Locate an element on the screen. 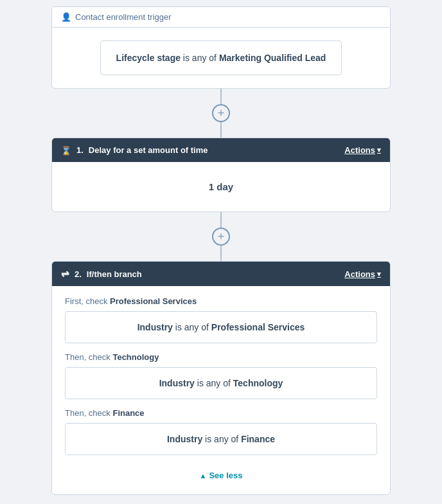 This screenshot has height=504, width=442. branch-cond-middle-0: is any of is located at coordinates (192, 327).